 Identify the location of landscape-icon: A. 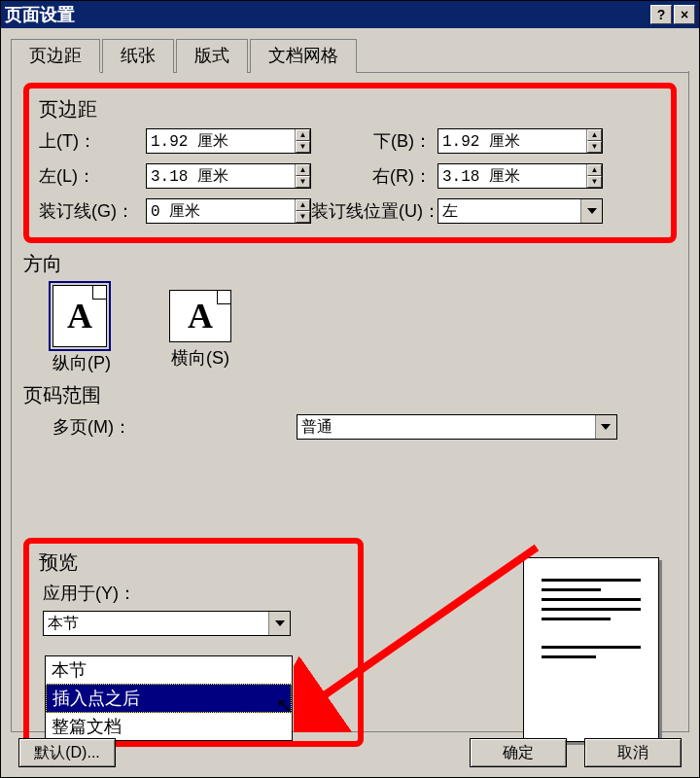
(200, 316).